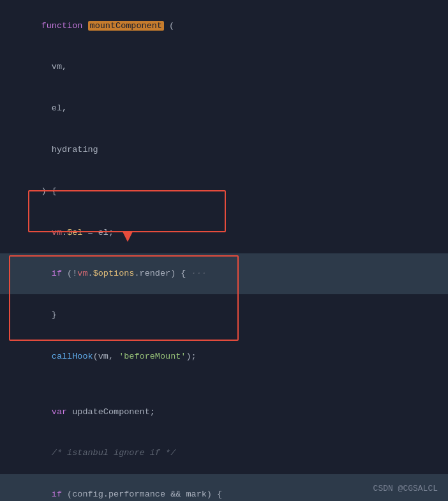 The height and width of the screenshot is (501, 448). I want to click on code-line-1: function mountComponent (, so click(224, 26).